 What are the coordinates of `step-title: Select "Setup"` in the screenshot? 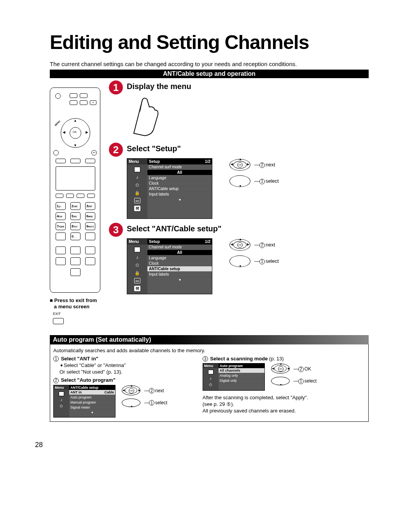 It's located at (154, 148).